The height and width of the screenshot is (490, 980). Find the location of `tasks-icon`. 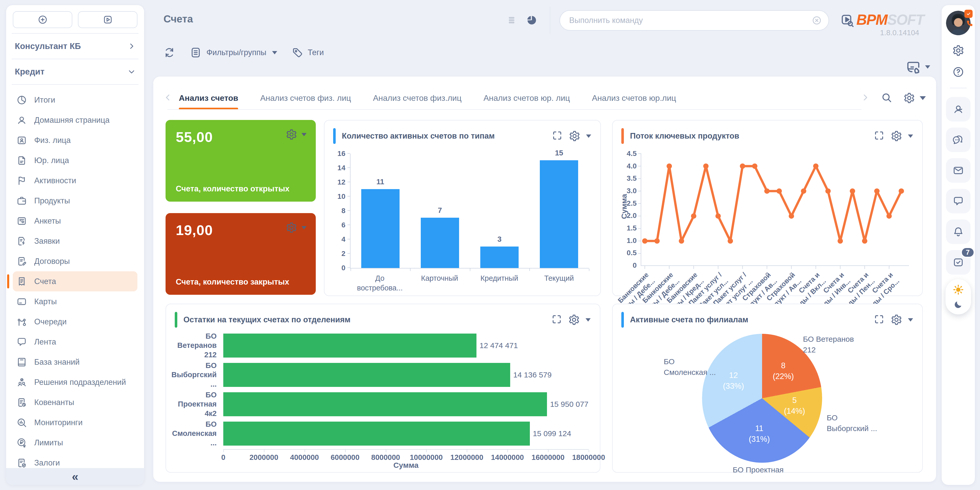

tasks-icon is located at coordinates (958, 262).